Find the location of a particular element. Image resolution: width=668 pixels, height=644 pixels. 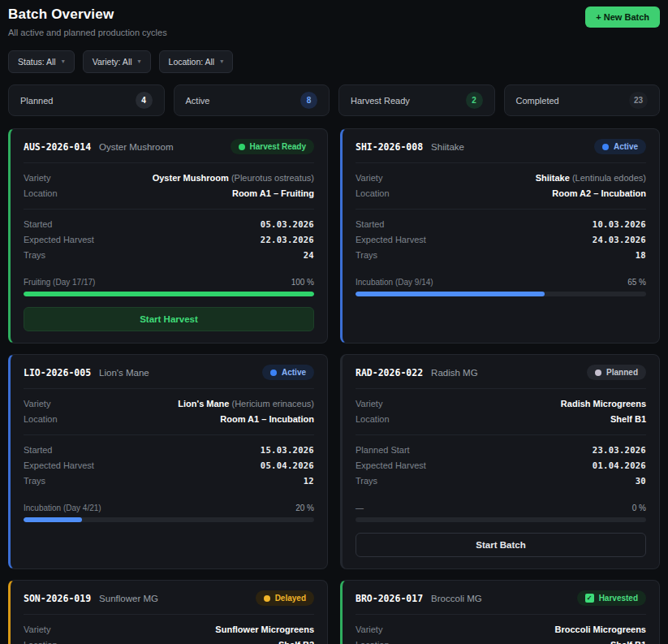

batch-id: AUS-2026-014 is located at coordinates (57, 147).